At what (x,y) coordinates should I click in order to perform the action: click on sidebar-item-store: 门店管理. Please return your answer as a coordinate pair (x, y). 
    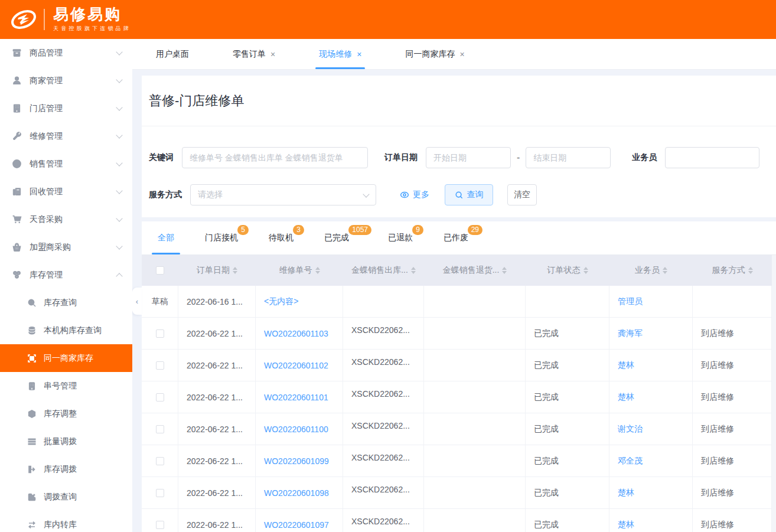
    Looking at the image, I should click on (66, 109).